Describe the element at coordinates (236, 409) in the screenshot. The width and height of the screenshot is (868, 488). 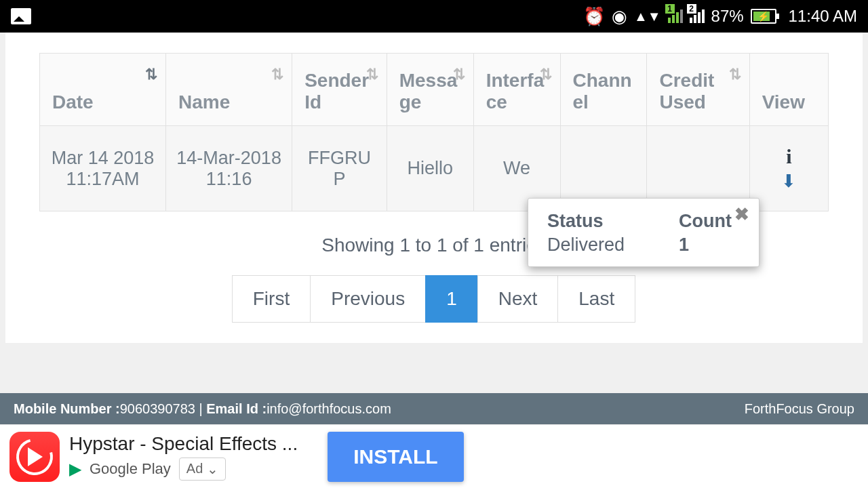
I see `footer-email-label: Email Id :` at that location.